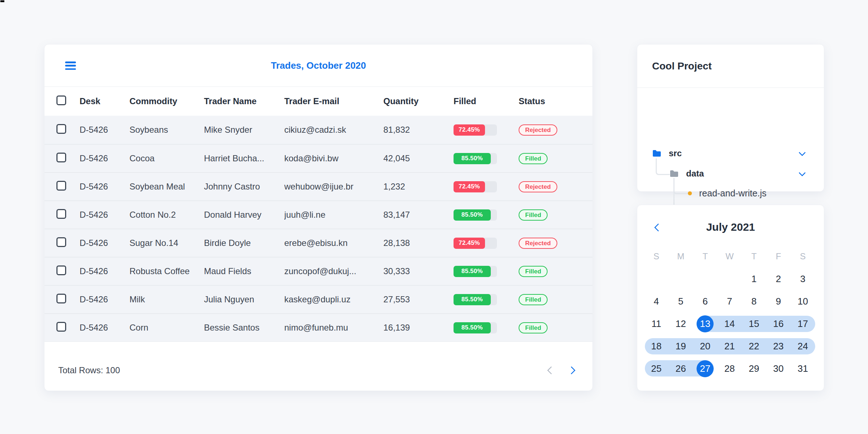 Image resolution: width=868 pixels, height=434 pixels. Describe the element at coordinates (681, 324) in the screenshot. I see `calendar-day: 12` at that location.